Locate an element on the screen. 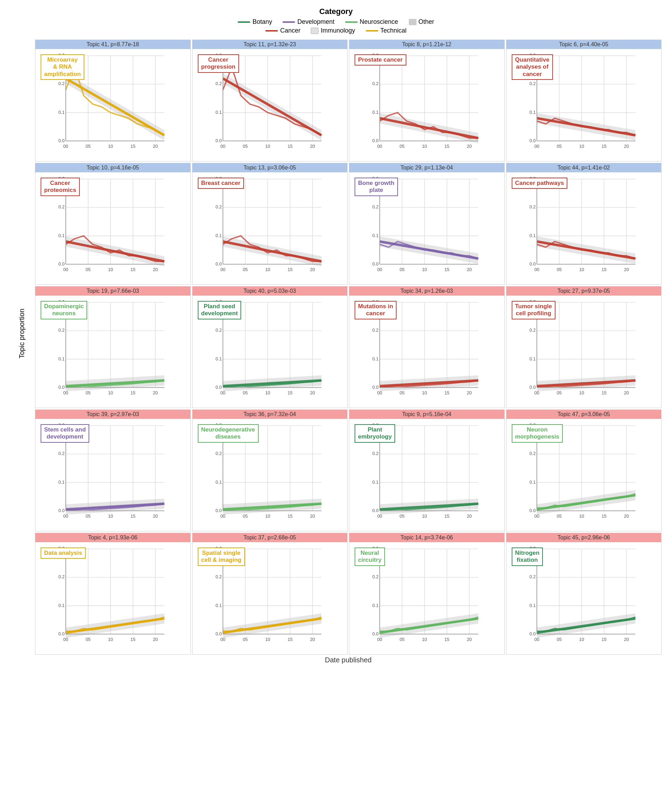  panel-title: Topic 40, p=5.03e-03 is located at coordinates (270, 291).